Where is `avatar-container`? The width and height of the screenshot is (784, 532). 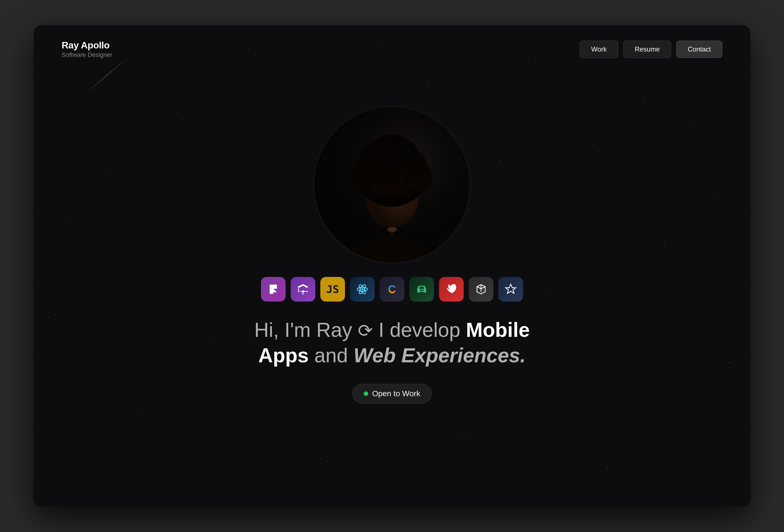
avatar-container is located at coordinates (392, 185).